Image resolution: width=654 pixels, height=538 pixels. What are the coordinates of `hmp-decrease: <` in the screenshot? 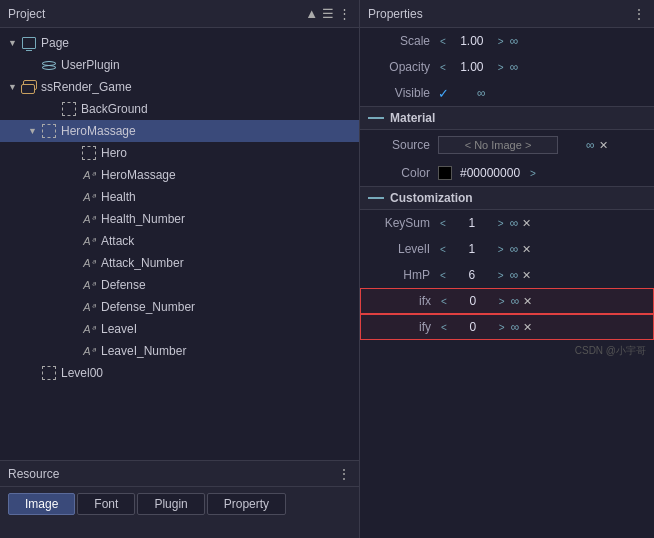 It's located at (443, 276).